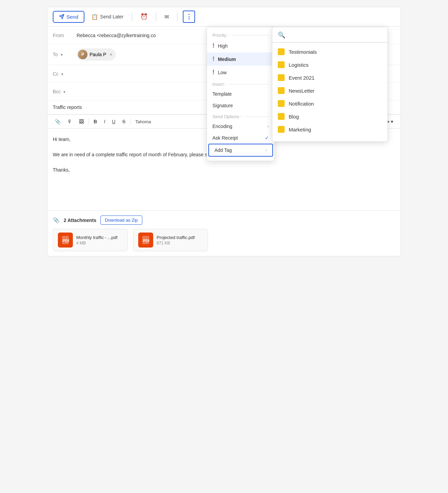 The width and height of the screenshot is (448, 493). What do you see at coordinates (112, 17) in the screenshot?
I see `send-later-label: Send Later` at bounding box center [112, 17].